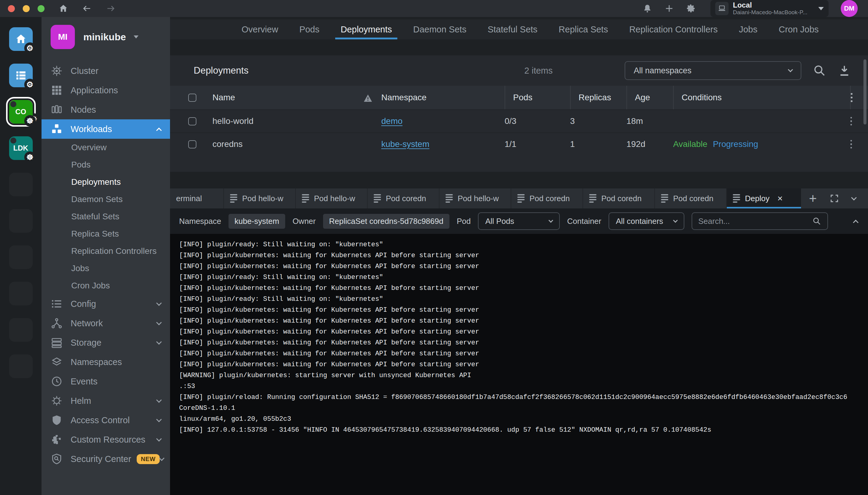  Describe the element at coordinates (440, 29) in the screenshot. I see `tab-daemon-sets: Daemon Sets` at that location.